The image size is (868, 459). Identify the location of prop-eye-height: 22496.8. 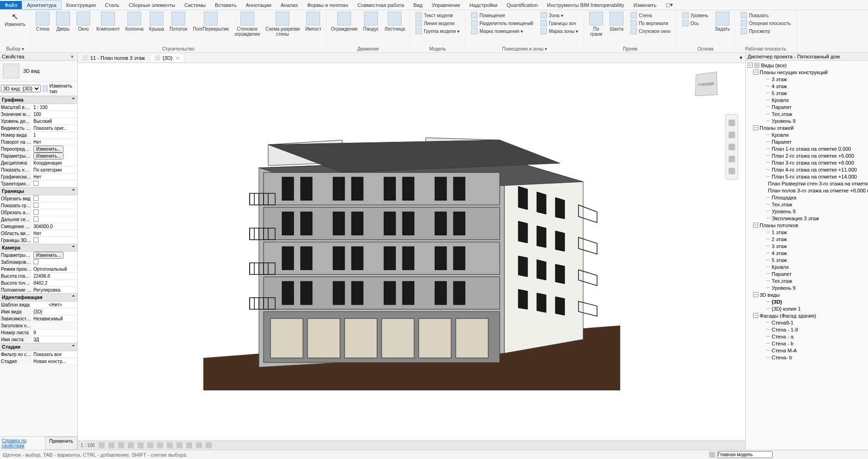
(55, 276).